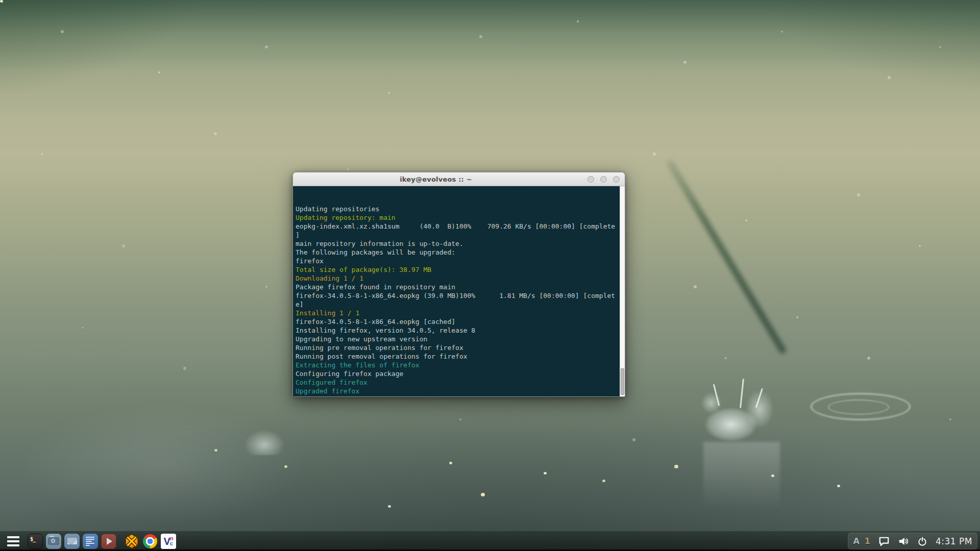 The image size is (980, 551). What do you see at coordinates (459, 285) in the screenshot?
I see `terminal-window: ikey@evolveos :: ~ Updating repositories…` at bounding box center [459, 285].